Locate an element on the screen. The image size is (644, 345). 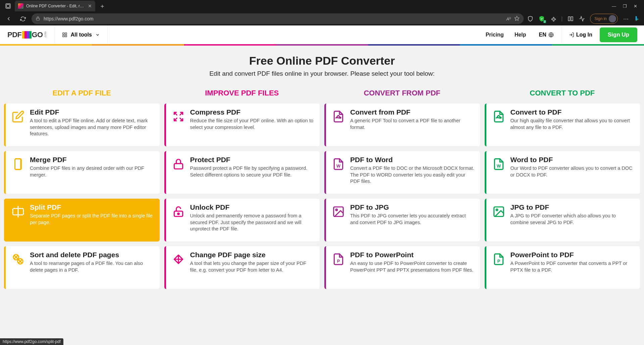
card-description: This PDF to JPG converter lets you accur… is located at coordinates (413, 219).